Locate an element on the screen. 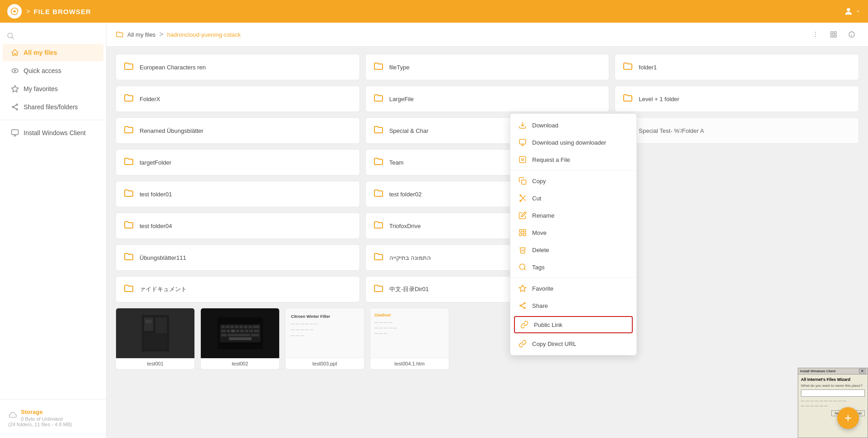 The image size is (868, 438). file-thumb-keyboard: test002 is located at coordinates (240, 339).